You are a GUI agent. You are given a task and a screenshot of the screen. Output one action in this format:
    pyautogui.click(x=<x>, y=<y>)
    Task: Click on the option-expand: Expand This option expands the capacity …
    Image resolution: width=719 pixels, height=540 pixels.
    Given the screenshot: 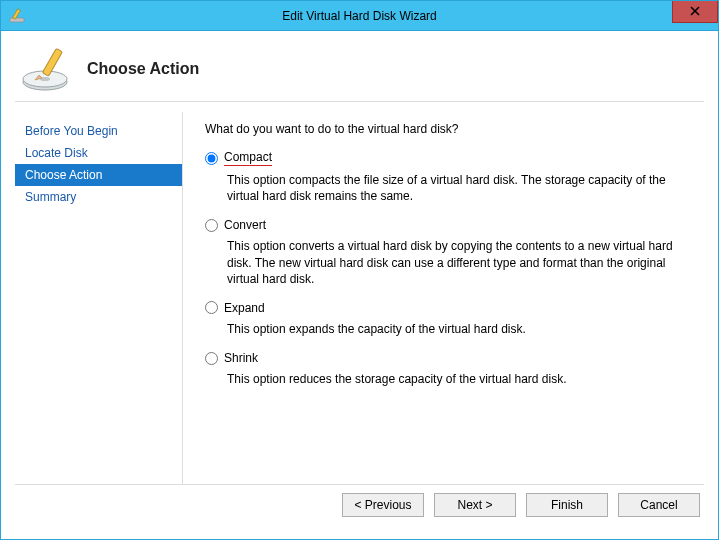 What is the action you would take?
    pyautogui.click(x=450, y=319)
    